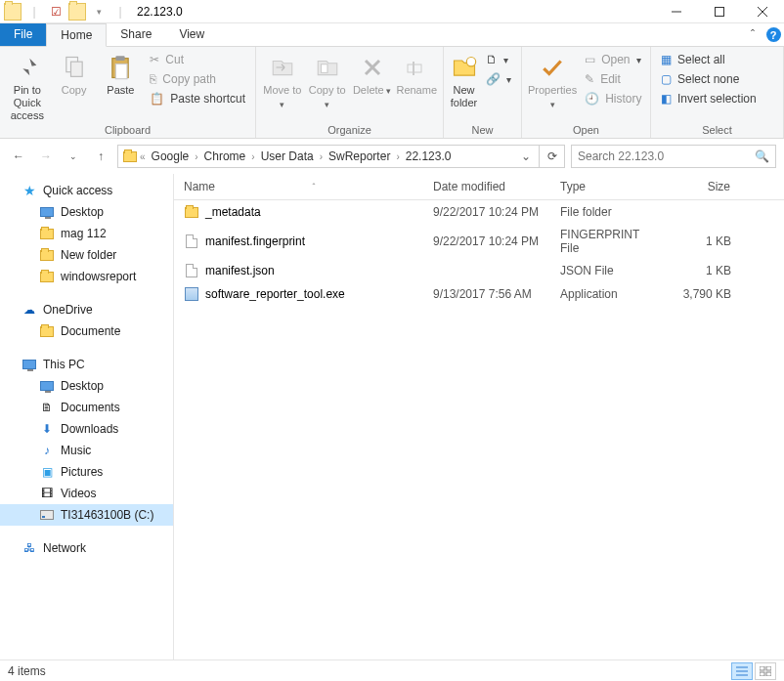  What do you see at coordinates (499, 79) in the screenshot?
I see `easy-access-button: 🔗▾` at bounding box center [499, 79].